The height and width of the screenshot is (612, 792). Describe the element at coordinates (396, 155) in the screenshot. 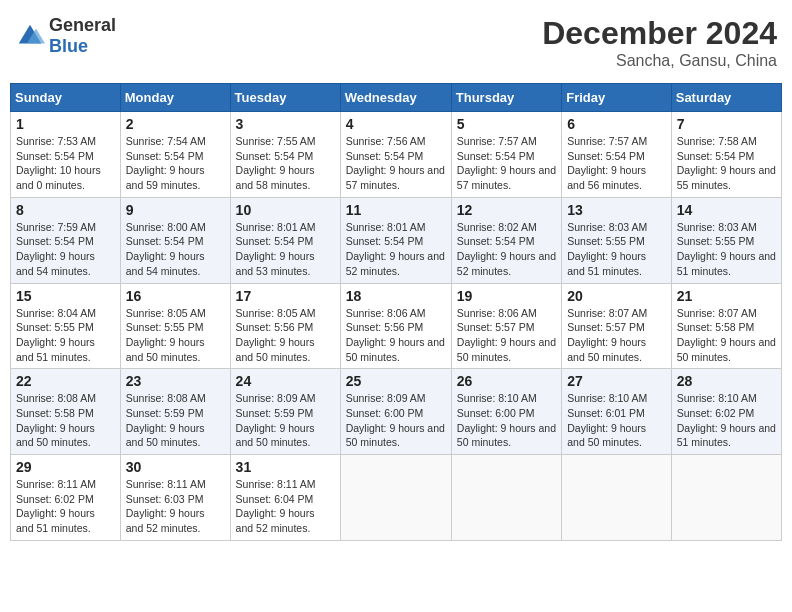

I see `week-row-1: 1Sunrise: 7:53 AMSunset: 5:54 PMDaylight…` at that location.